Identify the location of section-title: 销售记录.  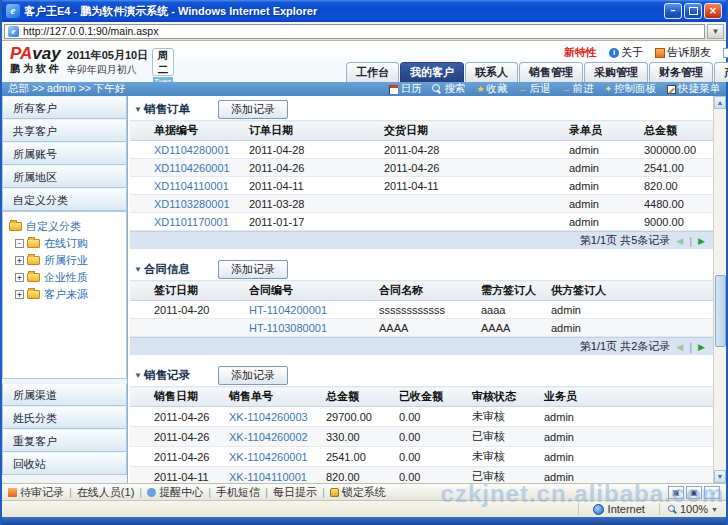
(167, 376).